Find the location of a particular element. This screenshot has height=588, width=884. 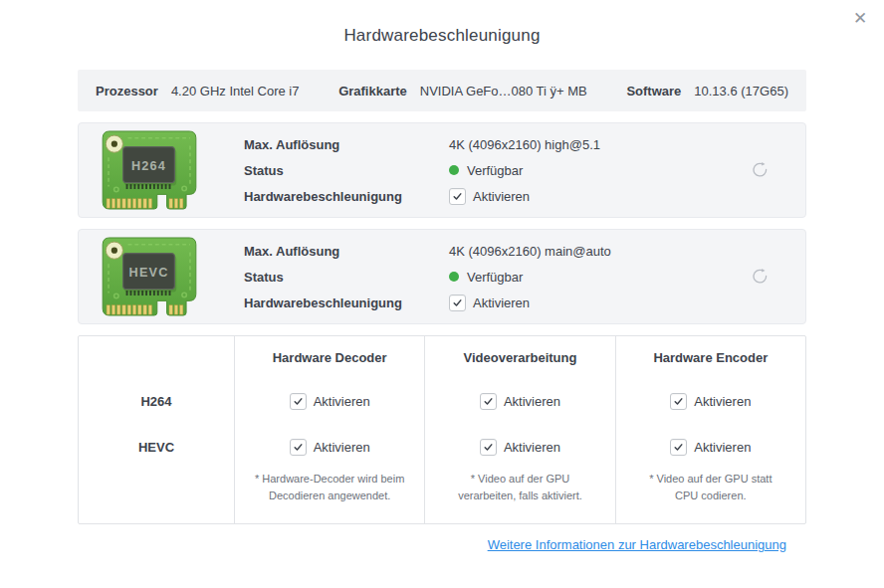

hevc-processing-checkbox: Aktivieren is located at coordinates (520, 448).